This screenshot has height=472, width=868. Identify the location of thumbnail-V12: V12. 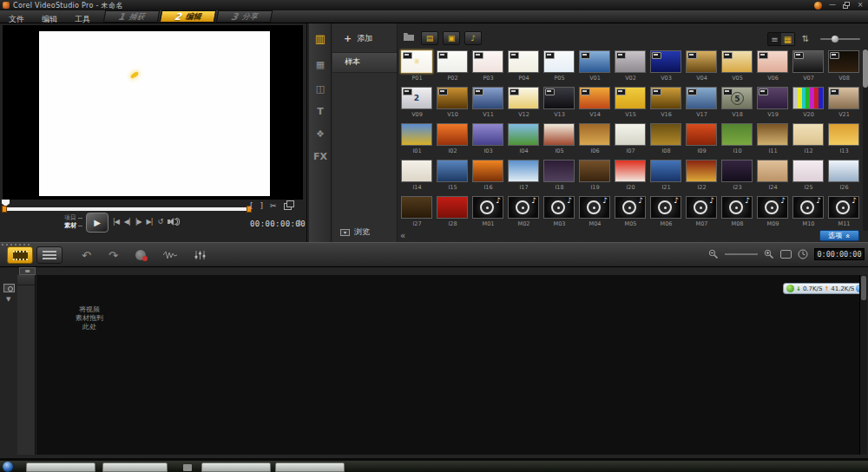
(524, 103).